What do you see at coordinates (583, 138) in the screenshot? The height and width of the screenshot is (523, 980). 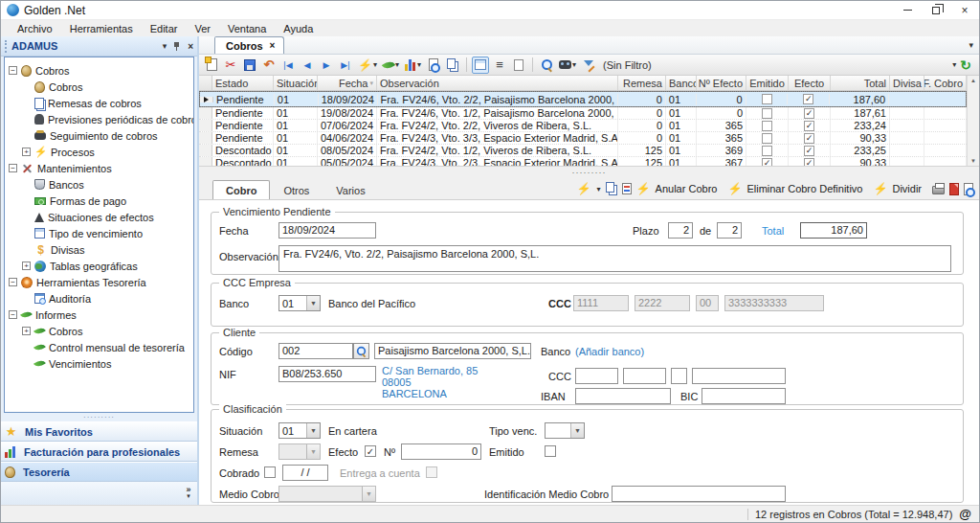 I see `table-row: Pendiente0104/06/2024Fra. FV24/3, Vto. 3…` at bounding box center [583, 138].